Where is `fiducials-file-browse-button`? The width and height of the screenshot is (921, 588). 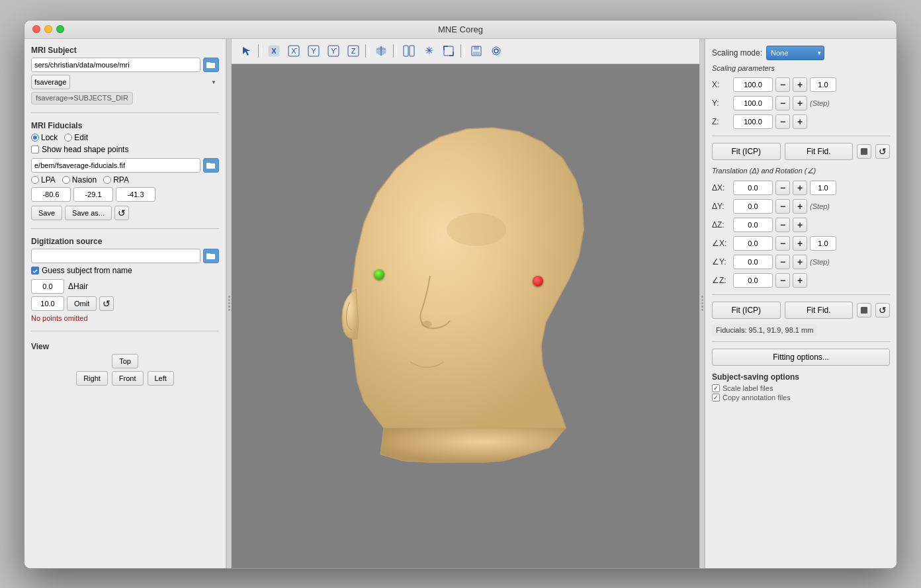 fiducials-file-browse-button is located at coordinates (211, 165).